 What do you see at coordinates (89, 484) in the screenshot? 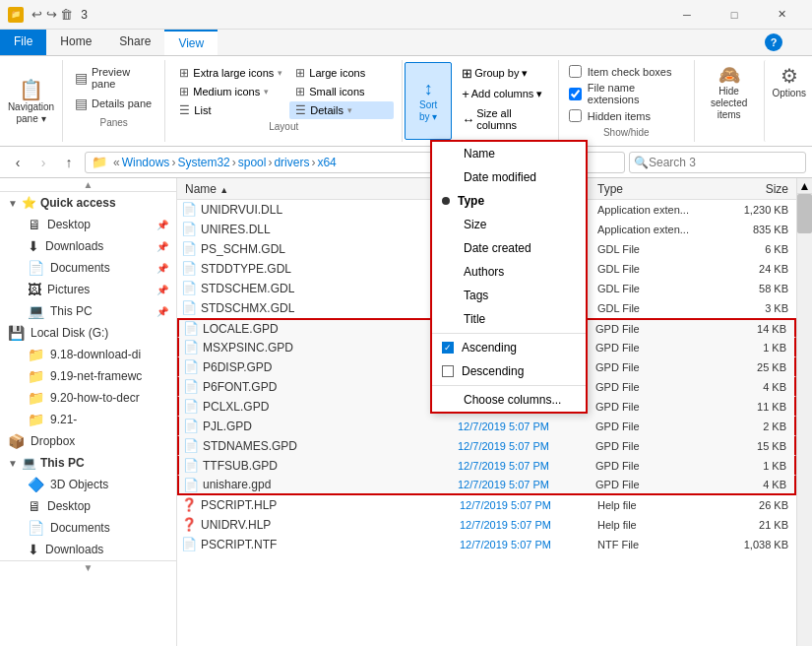
I see `sidebar-item-3d-objects: 🔷 3D Objects` at bounding box center [89, 484].